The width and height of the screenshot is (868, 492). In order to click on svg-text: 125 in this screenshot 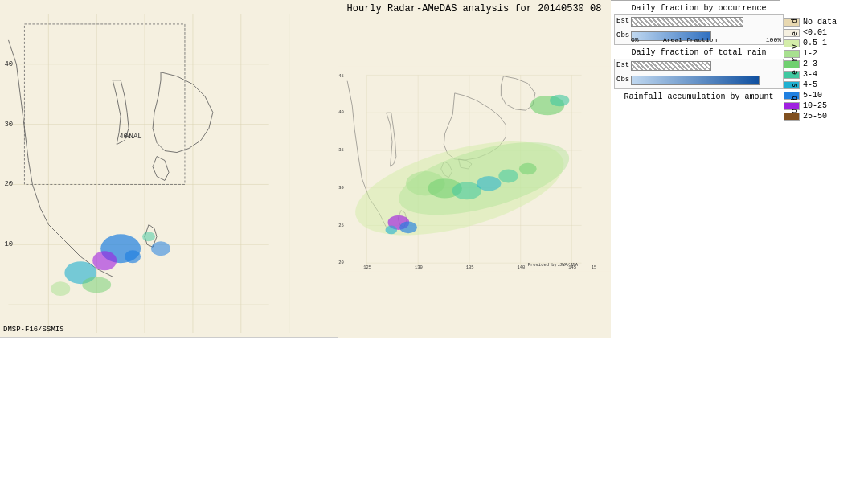, I will do `click(367, 267)`.